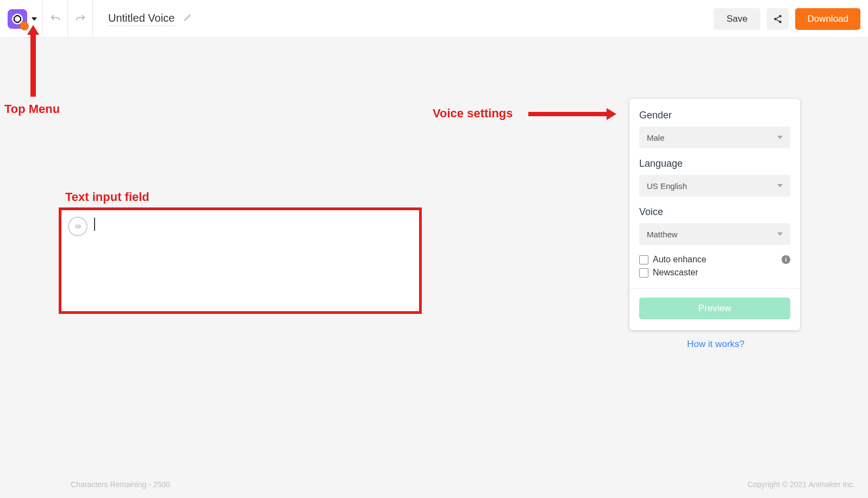 Image resolution: width=868 pixels, height=498 pixels. What do you see at coordinates (715, 234) in the screenshot?
I see `voice-select: Matthew` at bounding box center [715, 234].